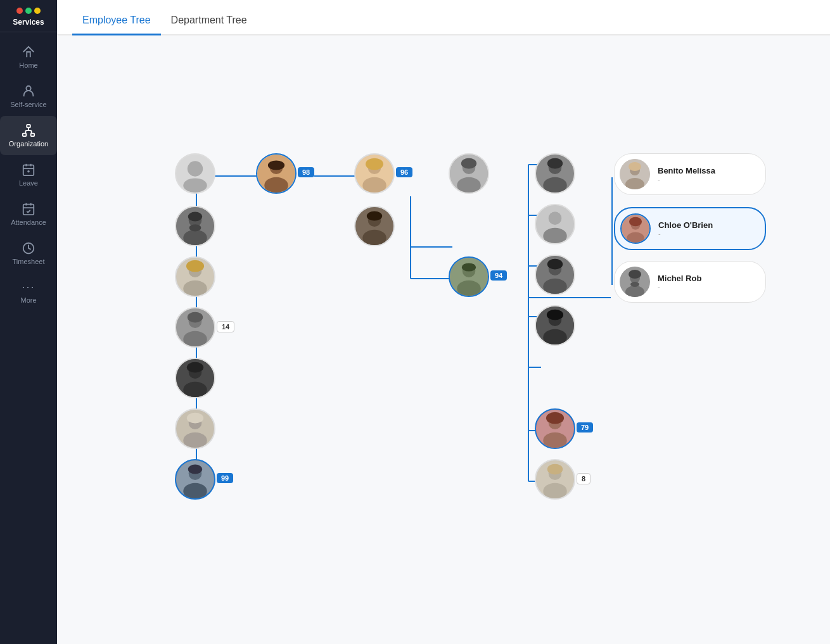 This screenshot has width=830, height=644. I want to click on sidebar-item-organization: Organization, so click(29, 136).